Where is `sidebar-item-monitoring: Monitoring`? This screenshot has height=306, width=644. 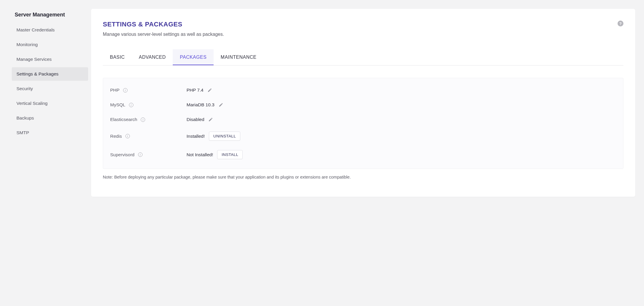
sidebar-item-monitoring: Monitoring is located at coordinates (50, 45).